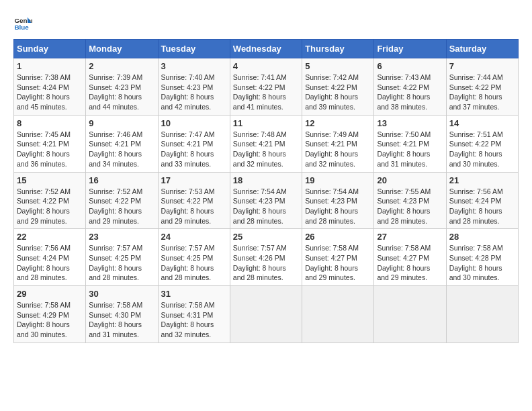  What do you see at coordinates (266, 124) in the screenshot?
I see `day-number: 11` at bounding box center [266, 124].